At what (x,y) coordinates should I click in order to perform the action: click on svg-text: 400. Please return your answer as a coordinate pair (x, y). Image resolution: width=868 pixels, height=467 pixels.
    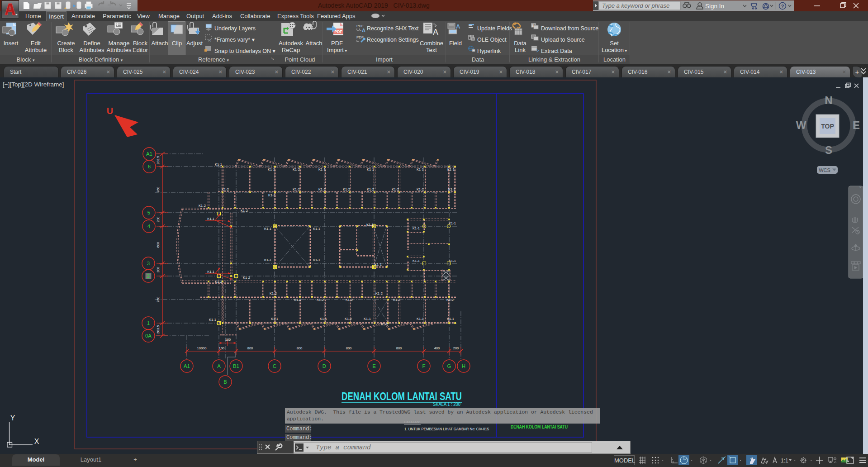
    Looking at the image, I should click on (437, 348).